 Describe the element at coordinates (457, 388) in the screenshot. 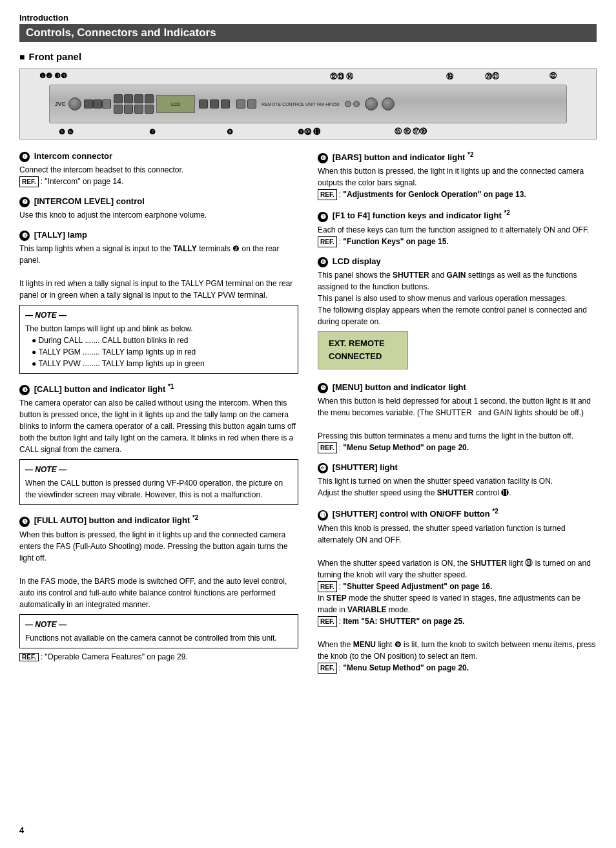

I see `item-9-title: ❾ [MENU] button and indicator light` at that location.